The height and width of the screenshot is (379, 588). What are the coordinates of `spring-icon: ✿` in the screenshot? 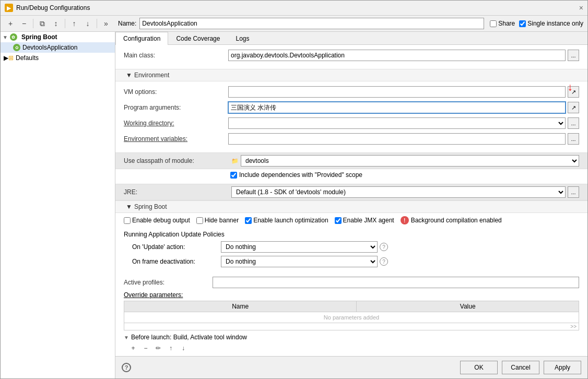 It's located at (14, 37).